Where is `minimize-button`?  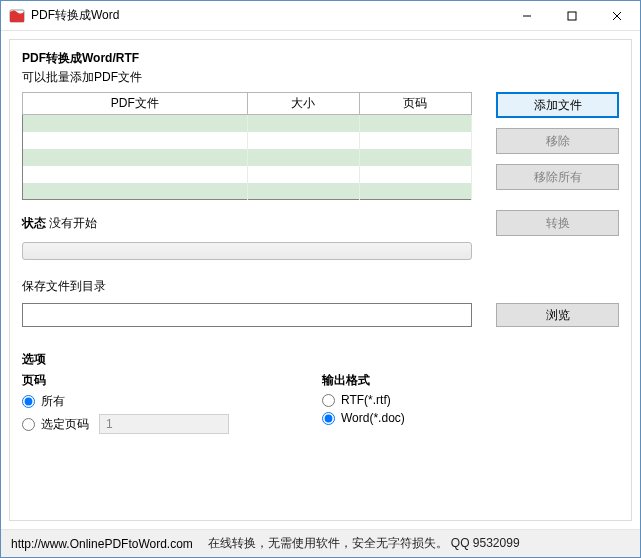 minimize-button is located at coordinates (526, 16).